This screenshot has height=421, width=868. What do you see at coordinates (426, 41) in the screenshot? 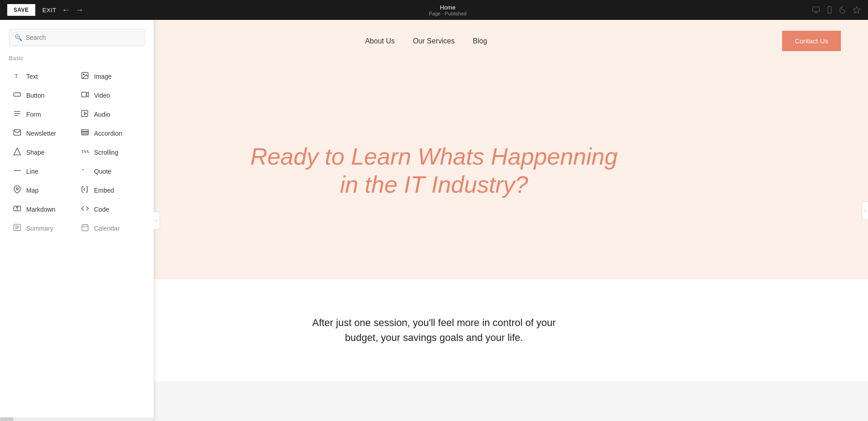
I see `site-nav: About Us Our Services Blog` at bounding box center [426, 41].